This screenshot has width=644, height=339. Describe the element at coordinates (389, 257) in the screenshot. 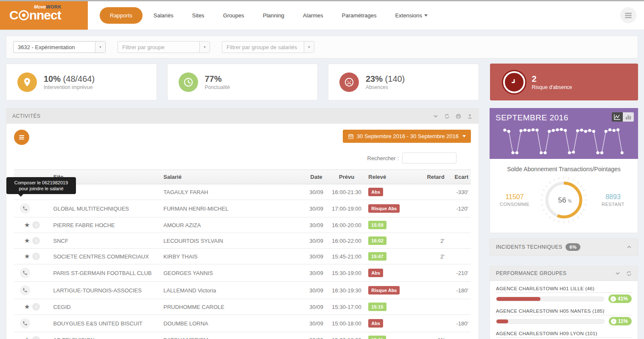

I see `releve-cell: 15:47` at that location.